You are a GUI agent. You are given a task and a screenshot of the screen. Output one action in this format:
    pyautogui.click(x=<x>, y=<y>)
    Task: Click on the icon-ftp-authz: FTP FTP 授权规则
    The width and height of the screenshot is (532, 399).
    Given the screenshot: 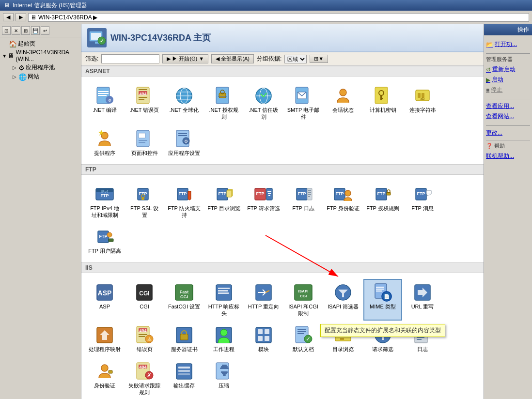 What is the action you would take?
    pyautogui.click(x=383, y=201)
    